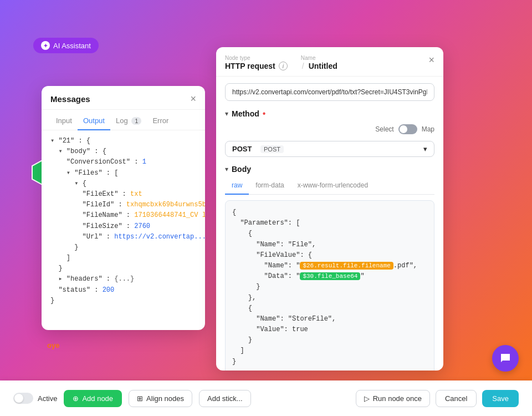  What do you see at coordinates (66, 45) in the screenshot?
I see `top-toolbar: ✦ AI Assistant` at bounding box center [66, 45].